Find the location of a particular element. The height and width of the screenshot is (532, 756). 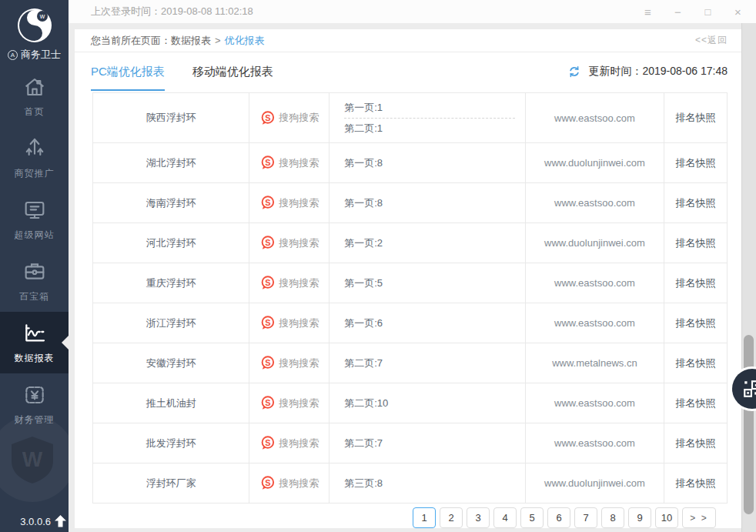

breadcrumb-current: 优化报表 is located at coordinates (245, 41).